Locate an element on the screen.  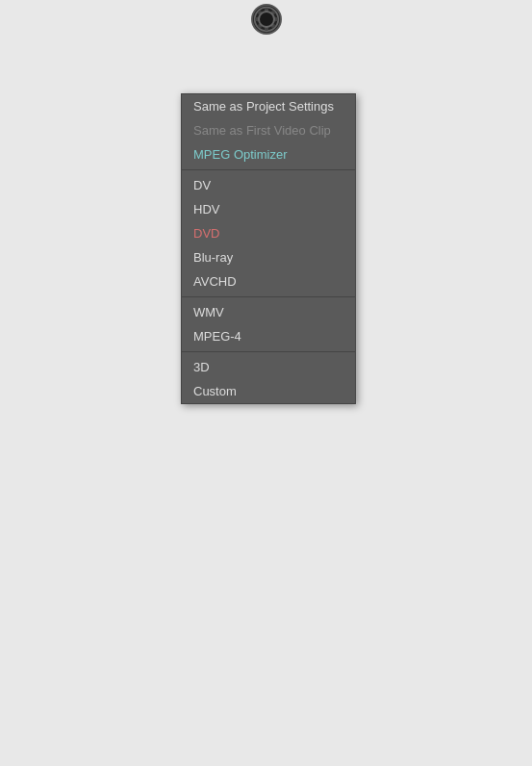
menu-item-mpeg4: MPEG-4 is located at coordinates (268, 337).